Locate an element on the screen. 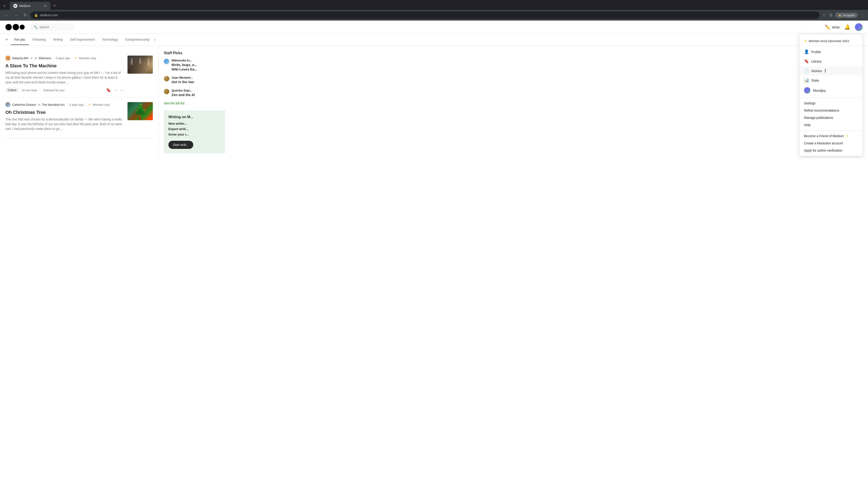  tab-entrepreneurship: Entrepreneurship is located at coordinates (137, 40).